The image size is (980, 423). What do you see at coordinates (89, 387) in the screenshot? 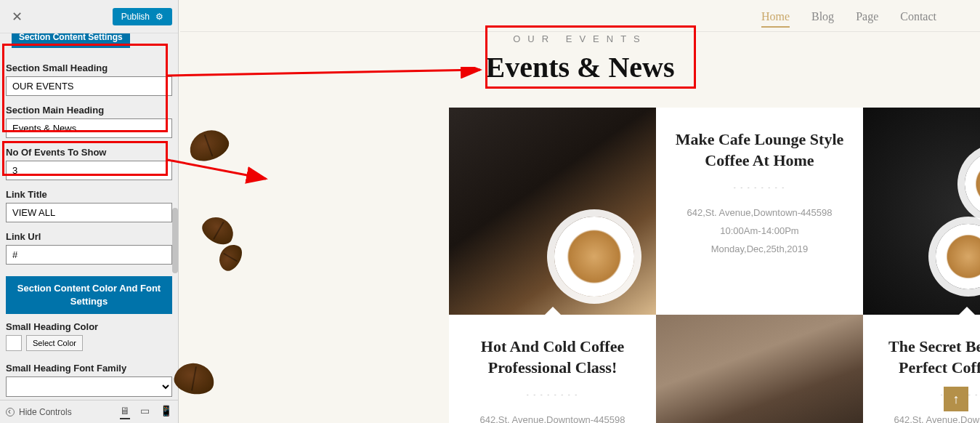
I see `select-font-family` at bounding box center [89, 387].